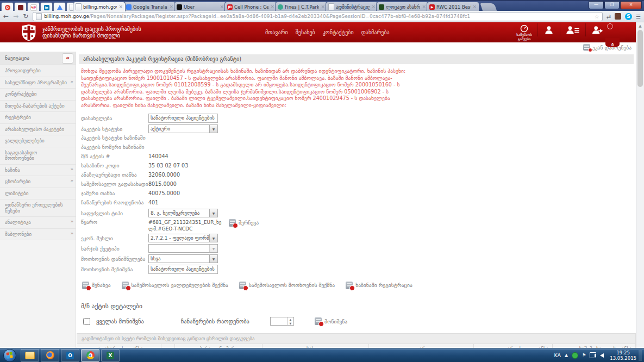  What do you see at coordinates (38, 95) in the screenshot?
I see `sidebar-item-contracts: კონტრაქტები` at bounding box center [38, 95].